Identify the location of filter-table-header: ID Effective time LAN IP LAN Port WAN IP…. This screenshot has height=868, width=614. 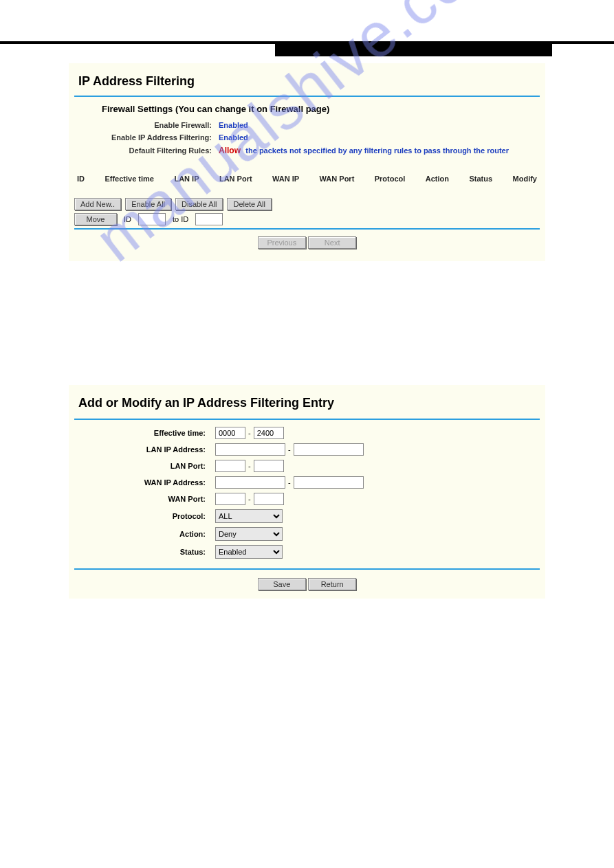
(307, 179).